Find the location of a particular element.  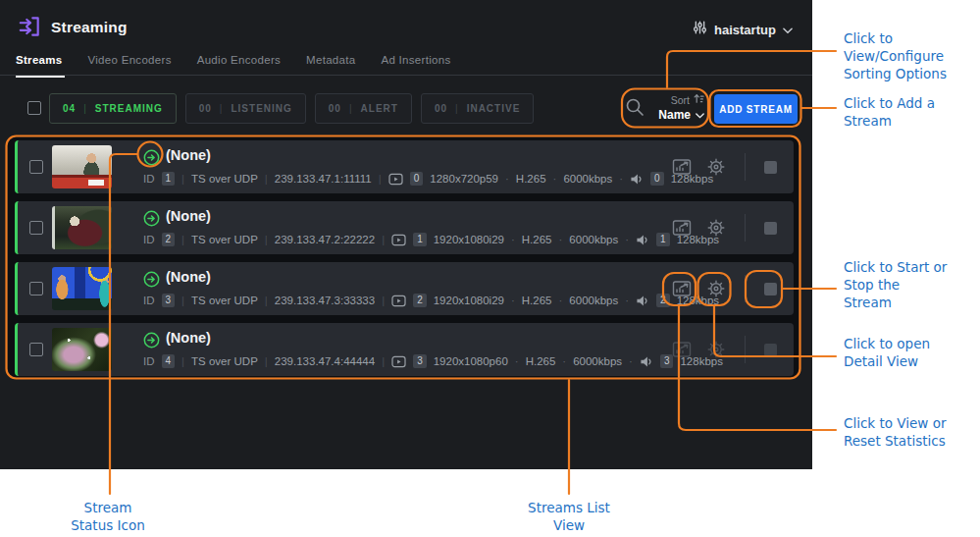

video-index-badge: 1 is located at coordinates (420, 240).